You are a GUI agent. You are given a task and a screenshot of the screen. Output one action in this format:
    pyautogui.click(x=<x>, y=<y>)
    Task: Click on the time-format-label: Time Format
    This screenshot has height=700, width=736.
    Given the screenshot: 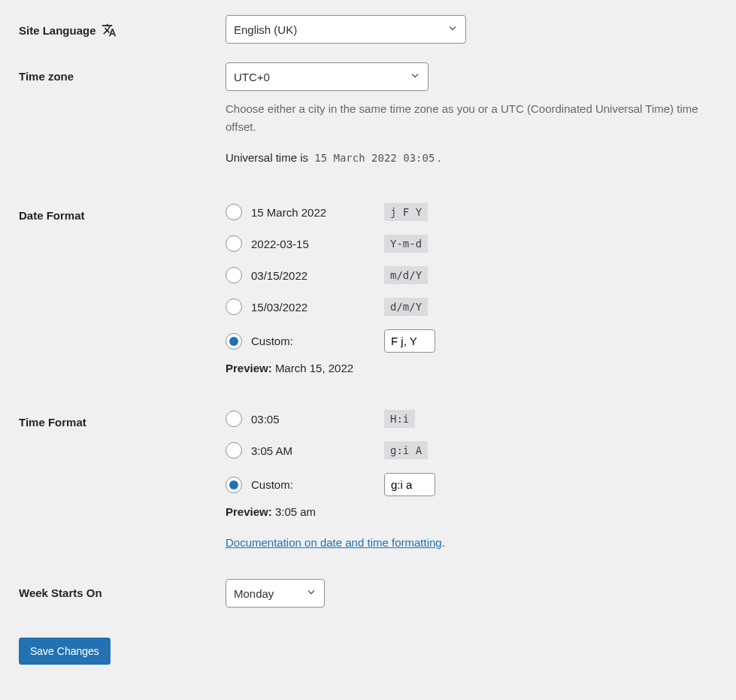 What is the action you would take?
    pyautogui.click(x=122, y=418)
    